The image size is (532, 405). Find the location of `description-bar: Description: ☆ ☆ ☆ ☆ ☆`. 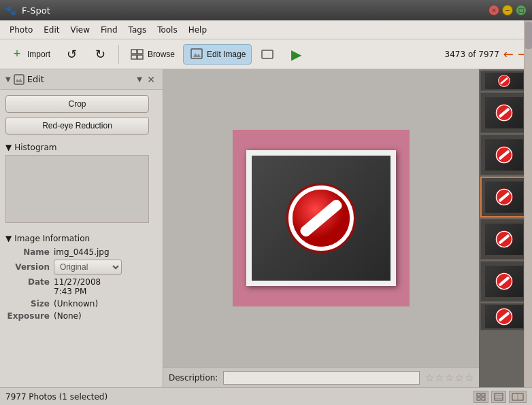

description-bar: Description: ☆ ☆ ☆ ☆ ☆ is located at coordinates (321, 377).